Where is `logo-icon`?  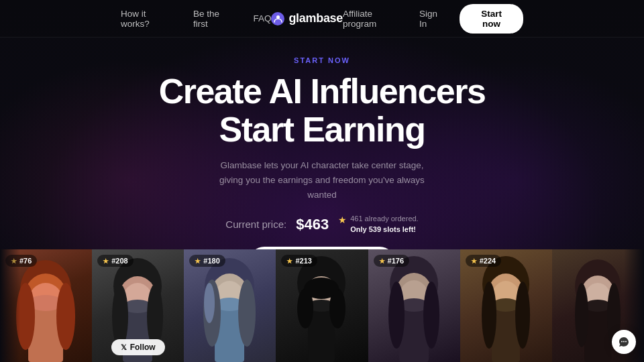 logo-icon is located at coordinates (278, 19).